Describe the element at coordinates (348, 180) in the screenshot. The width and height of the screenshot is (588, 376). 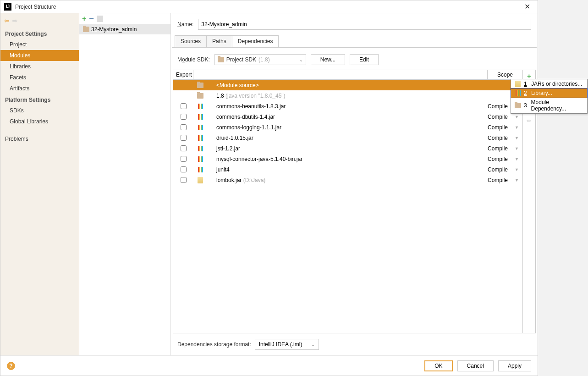
I see `dependency-row: lombok.jar (D:\Java)Compile▼` at that location.